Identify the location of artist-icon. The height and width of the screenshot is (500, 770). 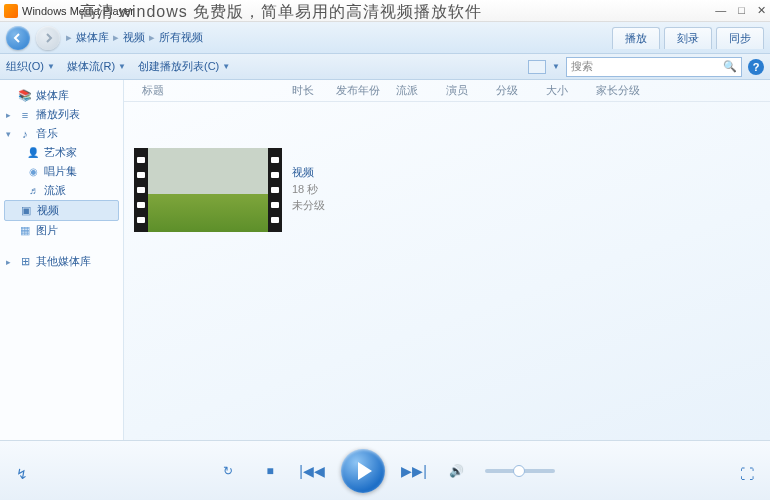
(33, 153).